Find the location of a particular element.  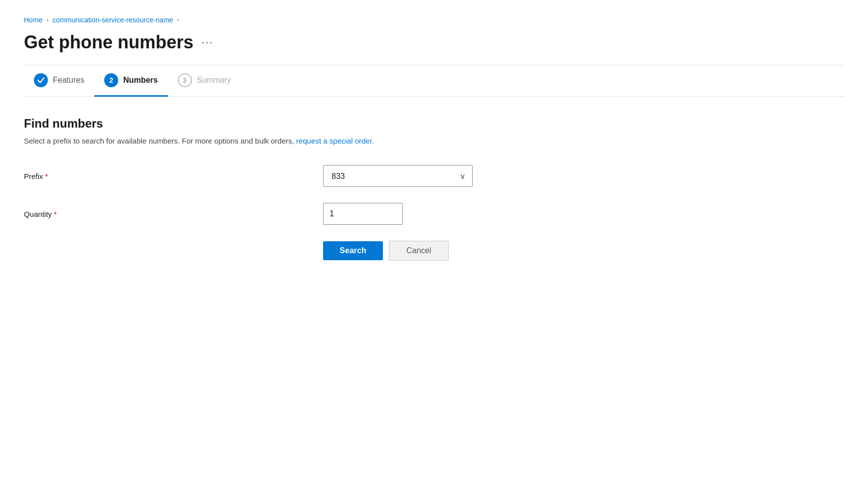

page-title: Get phone numbers is located at coordinates (109, 42).